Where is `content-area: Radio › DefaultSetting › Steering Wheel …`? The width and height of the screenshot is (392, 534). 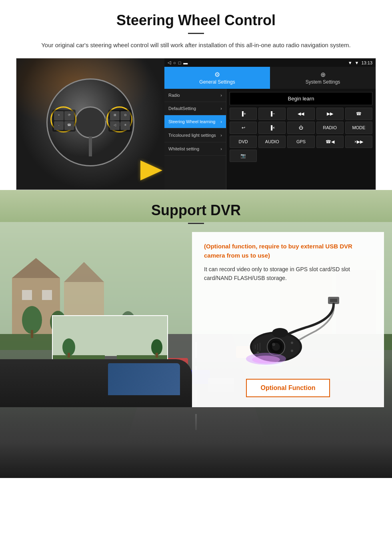
content-area: Radio › DefaultSetting › Steering Wheel … is located at coordinates (270, 139).